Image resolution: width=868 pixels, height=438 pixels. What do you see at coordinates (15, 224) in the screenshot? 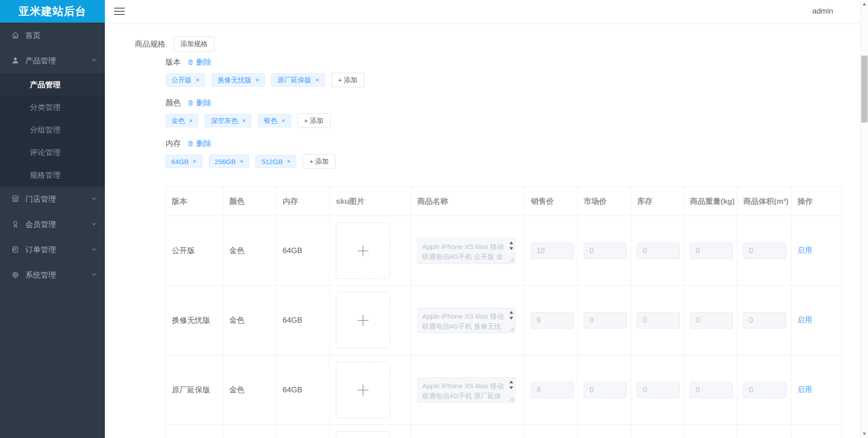
I see `member-icon` at bounding box center [15, 224].